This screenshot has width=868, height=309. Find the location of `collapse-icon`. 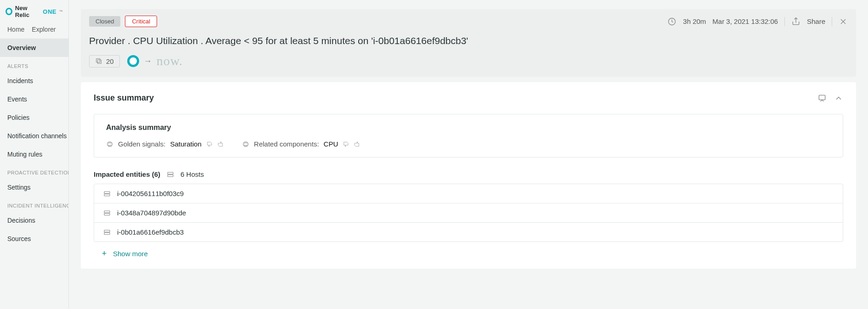

collapse-icon is located at coordinates (839, 98).